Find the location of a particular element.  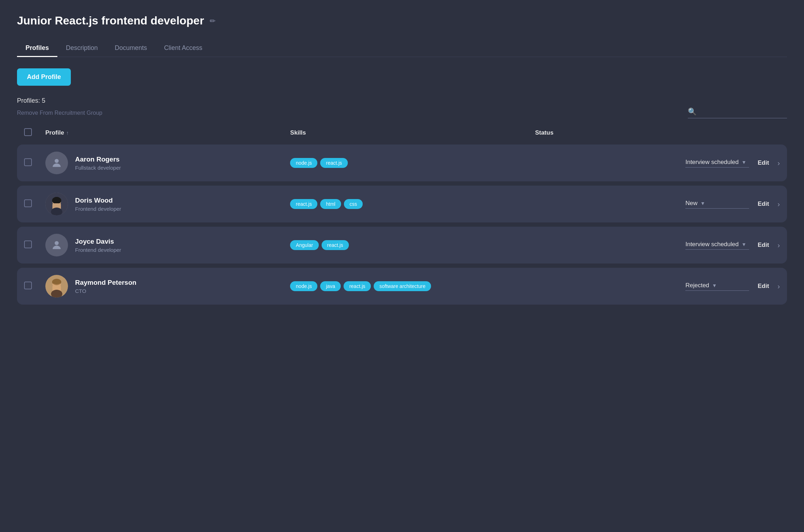

profile-card: Joyce Davis Frontend developer Angularre… is located at coordinates (402, 245).